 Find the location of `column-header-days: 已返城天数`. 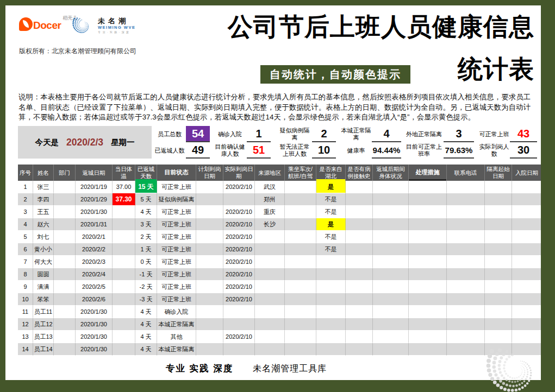

column-header-days: 已返城天数 is located at coordinates (146, 173).